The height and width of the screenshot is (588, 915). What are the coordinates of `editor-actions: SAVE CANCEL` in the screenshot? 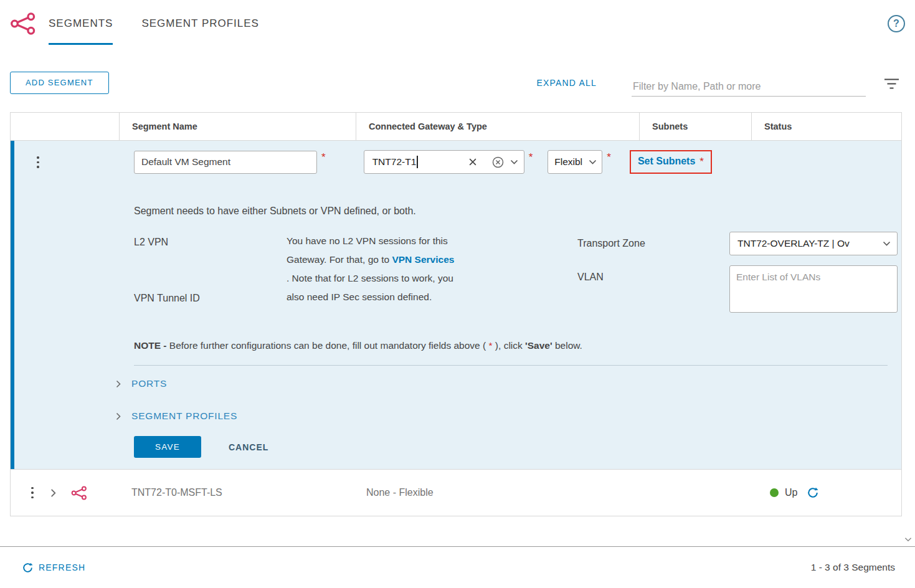 It's located at (518, 447).